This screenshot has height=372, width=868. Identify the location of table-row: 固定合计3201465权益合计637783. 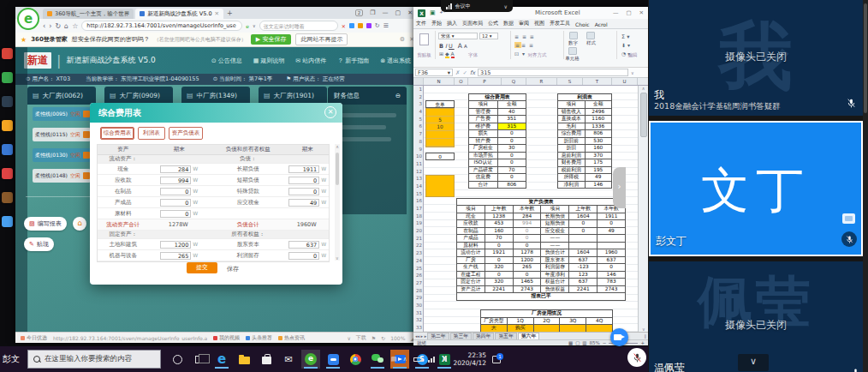
(541, 283).